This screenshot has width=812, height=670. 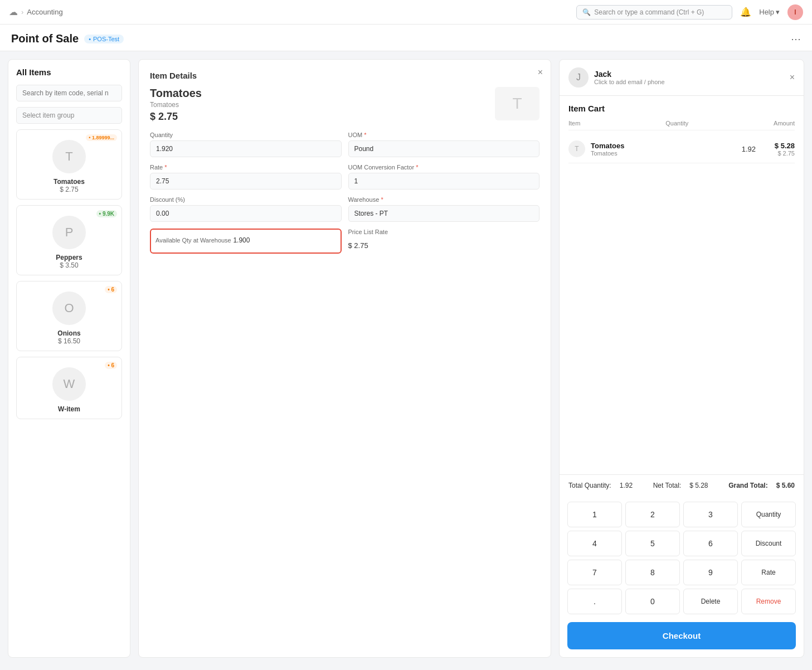 What do you see at coordinates (444, 149) in the screenshot?
I see `uom-input` at bounding box center [444, 149].